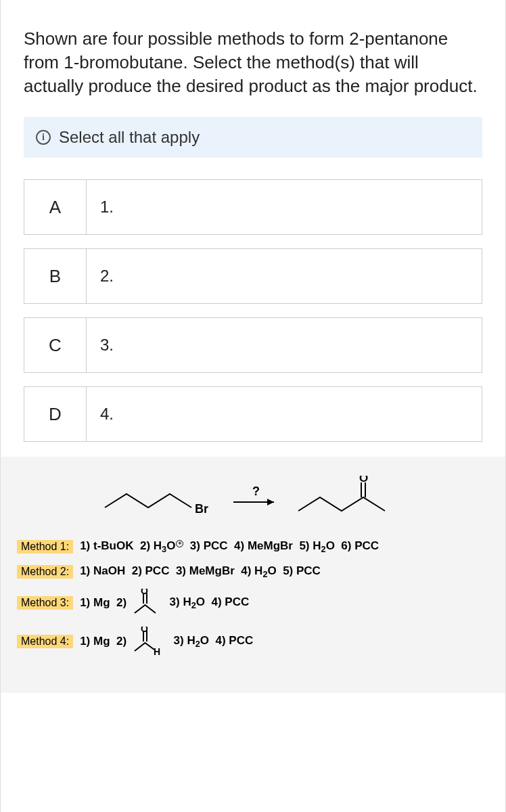  I want to click on acetone-structure-icon: O, so click(145, 603).